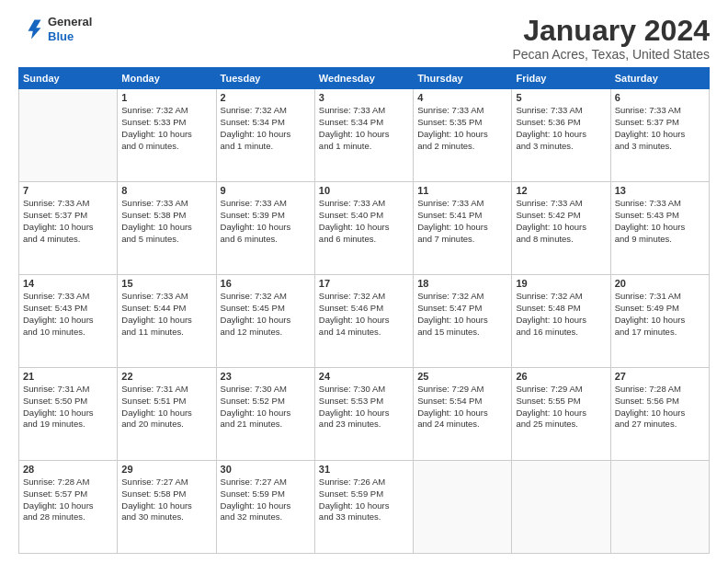 The image size is (728, 563). What do you see at coordinates (660, 315) in the screenshot?
I see `day-content: Sunrise: 7:31 AM Sunset: 5:49 PM Dayligh…` at bounding box center [660, 315].